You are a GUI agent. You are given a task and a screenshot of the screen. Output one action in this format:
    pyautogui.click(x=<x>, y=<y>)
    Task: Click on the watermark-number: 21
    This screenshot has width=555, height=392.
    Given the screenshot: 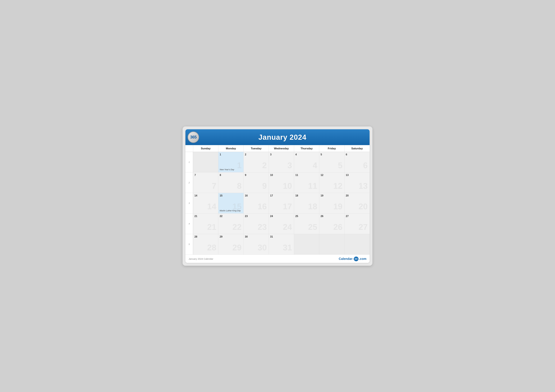 What is the action you would take?
    pyautogui.click(x=212, y=227)
    